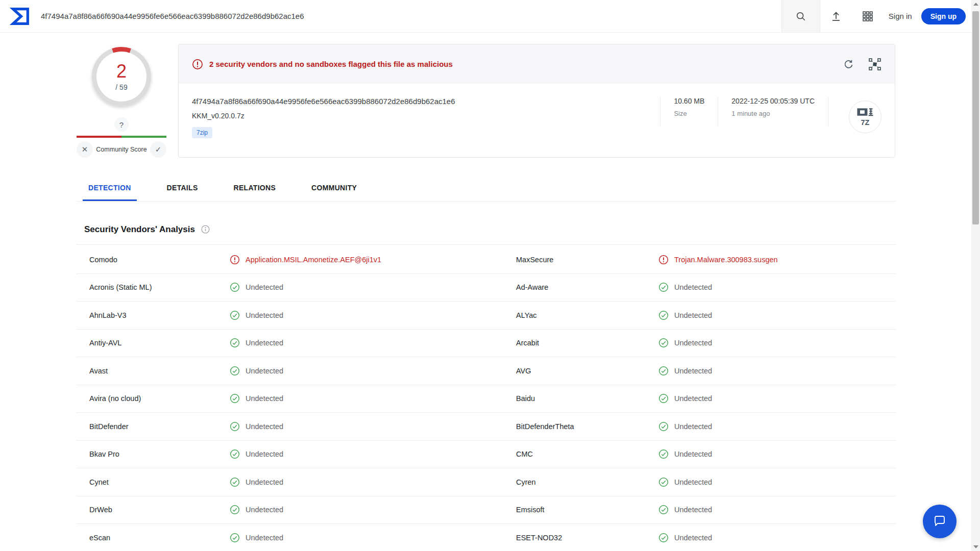  What do you see at coordinates (976, 4) in the screenshot?
I see `scroll-up-arrow` at bounding box center [976, 4].